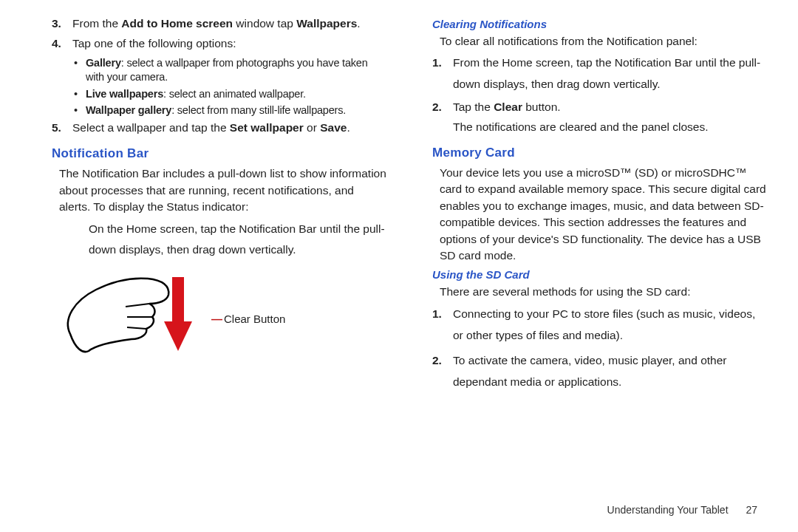 Image resolution: width=798 pixels, height=532 pixels. What do you see at coordinates (600, 117) in the screenshot?
I see `clear-step-2: 2. Tap the Clear button. The notificatio…` at bounding box center [600, 117].